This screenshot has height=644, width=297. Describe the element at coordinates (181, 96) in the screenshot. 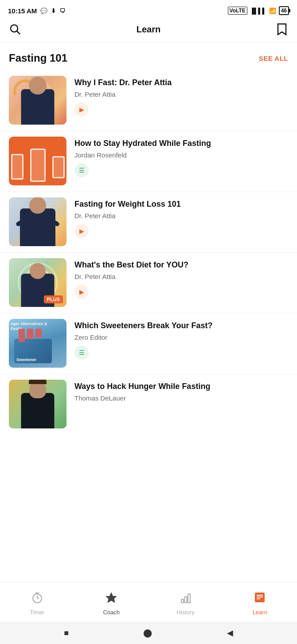

I see `item-content: Why I Fast: Dr. Peter Attia Dr. Peter At…` at that location.